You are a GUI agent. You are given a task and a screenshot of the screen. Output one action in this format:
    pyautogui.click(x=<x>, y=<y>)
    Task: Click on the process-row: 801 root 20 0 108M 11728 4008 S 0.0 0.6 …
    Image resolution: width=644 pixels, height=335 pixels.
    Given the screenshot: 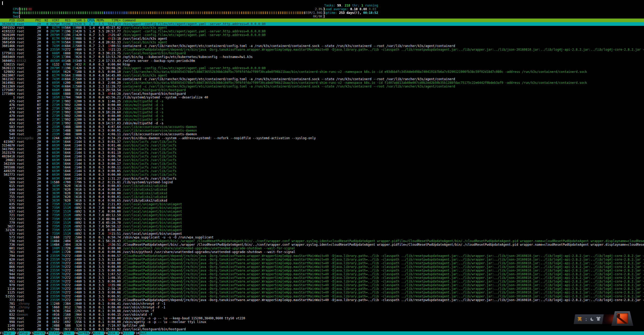 What is the action you would take?
    pyautogui.click(x=322, y=248)
    